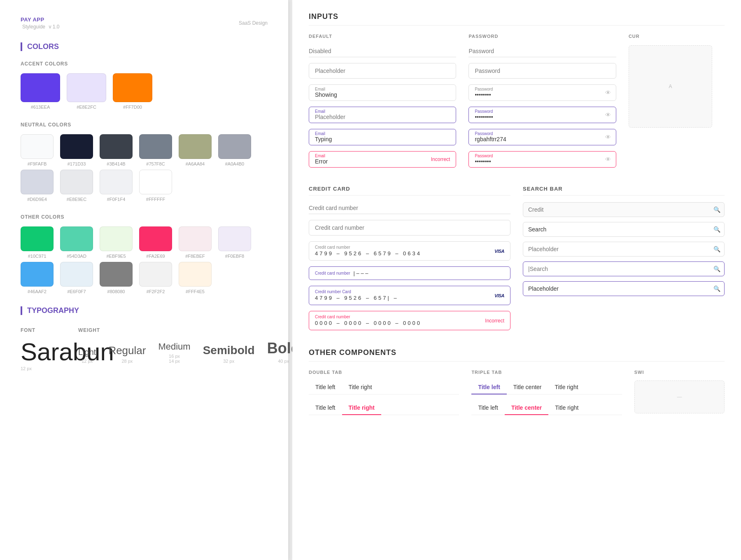 The height and width of the screenshot is (560, 741). Describe the element at coordinates (410, 208) in the screenshot. I see `cc-disabled-input` at that location.